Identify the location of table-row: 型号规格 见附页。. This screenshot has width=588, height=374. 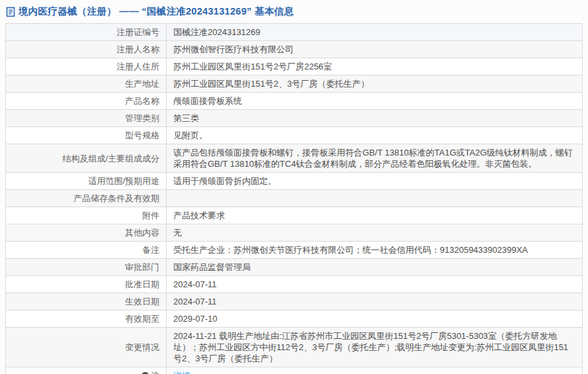
(294, 136).